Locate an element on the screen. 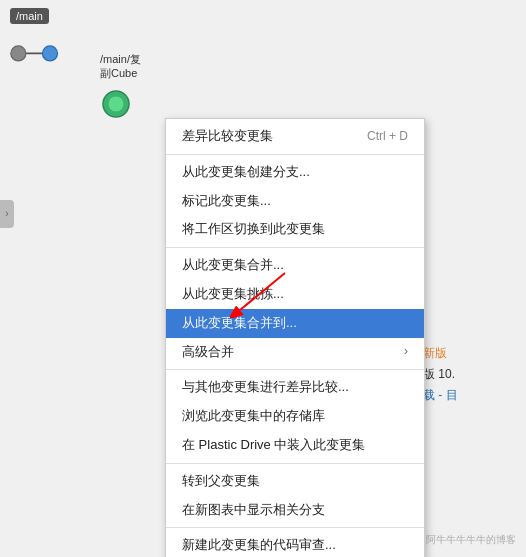  version-number: 新版 10. is located at coordinates (466, 374).